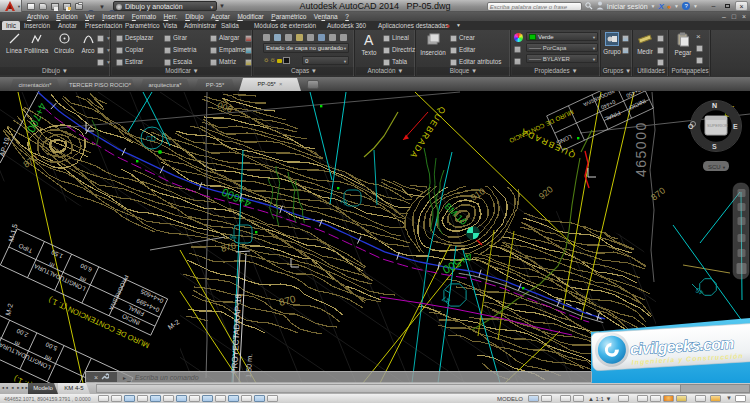 The image size is (750, 403). I want to click on svg-text: 910, so click(478, 194).